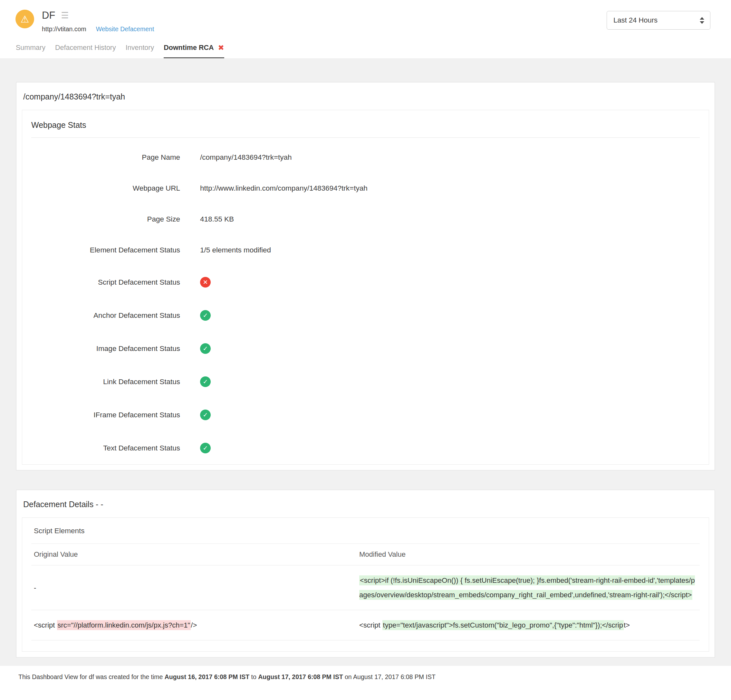 The image size is (731, 700). Describe the element at coordinates (636, 20) in the screenshot. I see `time-range-value: Last 24 Hours` at that location.